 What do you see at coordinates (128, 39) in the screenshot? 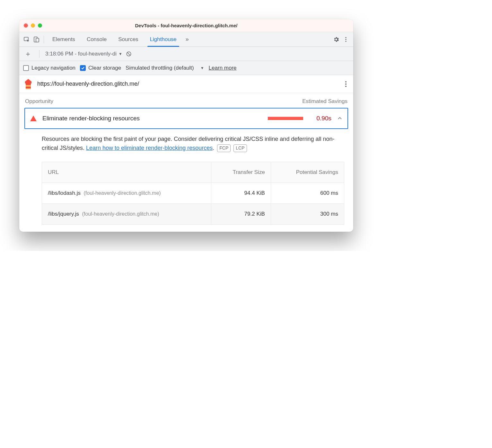
I see `tab-sources: Sources` at bounding box center [128, 39].